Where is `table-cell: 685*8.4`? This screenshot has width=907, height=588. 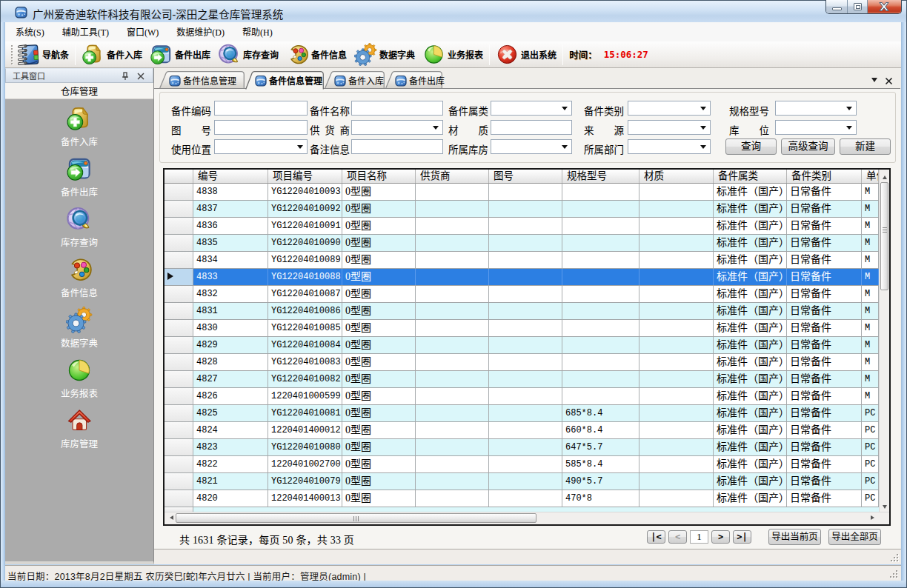 table-cell: 685*8.4 is located at coordinates (601, 413).